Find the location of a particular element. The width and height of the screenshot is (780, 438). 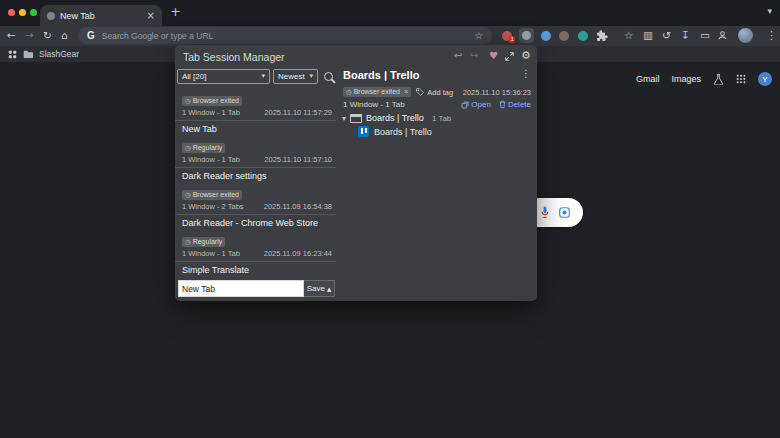

session-detail-panel: Boards | Trello ⋮ ◷ Browser exited × Add… is located at coordinates (437, 183).